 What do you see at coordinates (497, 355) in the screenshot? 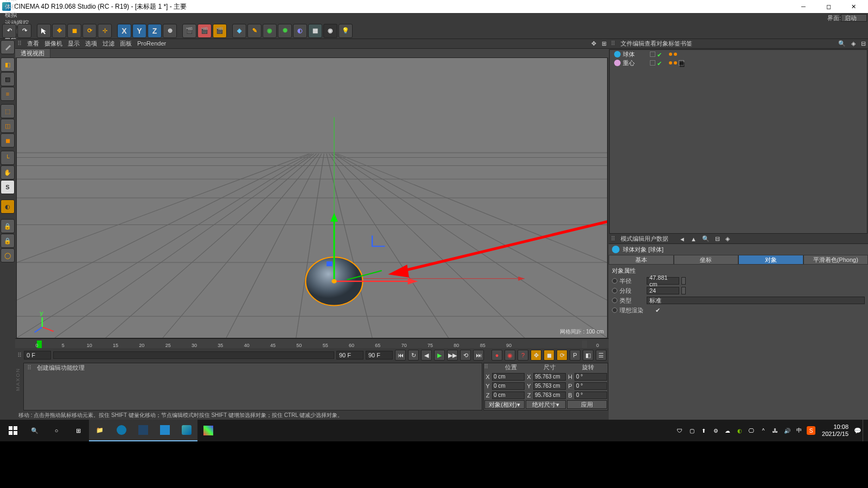
I see `rec-key: ●` at bounding box center [497, 355].